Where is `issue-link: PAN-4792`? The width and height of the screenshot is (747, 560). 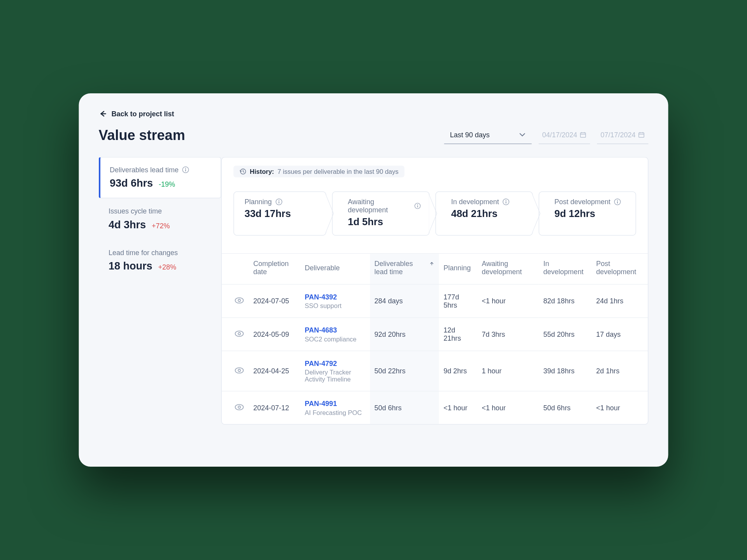 issue-link: PAN-4792 is located at coordinates (335, 363).